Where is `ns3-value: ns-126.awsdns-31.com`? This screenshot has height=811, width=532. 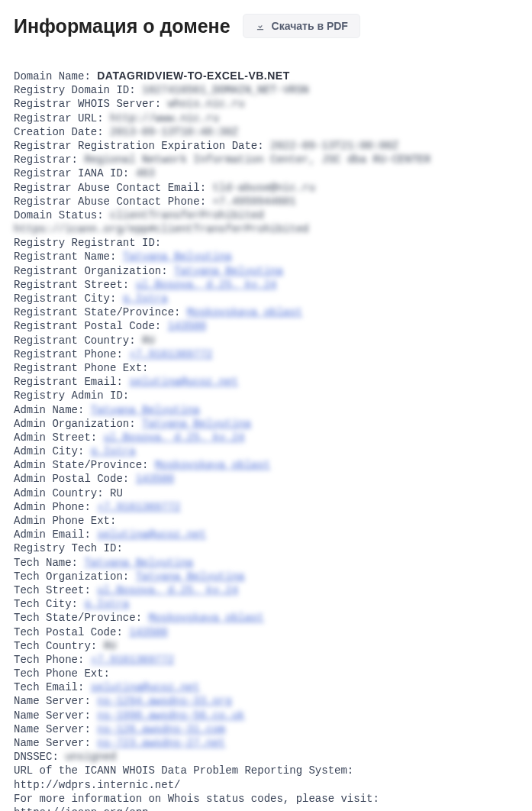 ns3-value: ns-126.awsdns-31.com is located at coordinates (161, 729).